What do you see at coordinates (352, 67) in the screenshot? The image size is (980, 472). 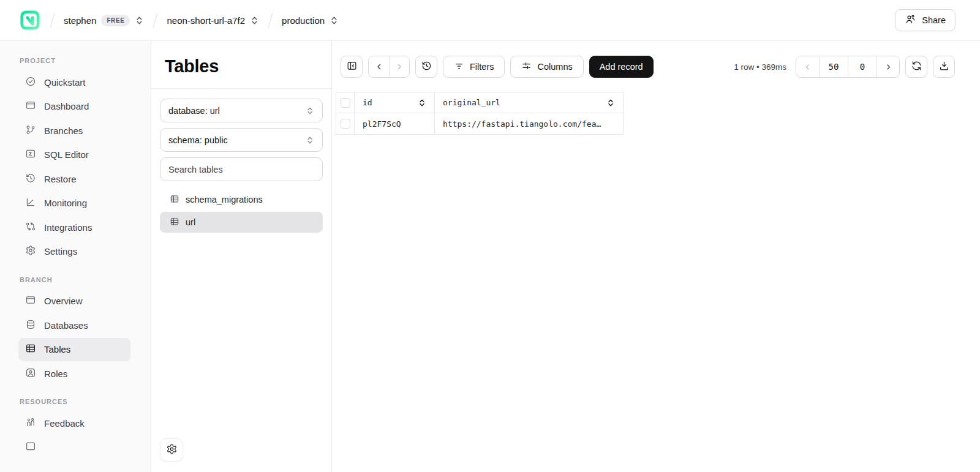 I see `collapse-panel-button` at bounding box center [352, 67].